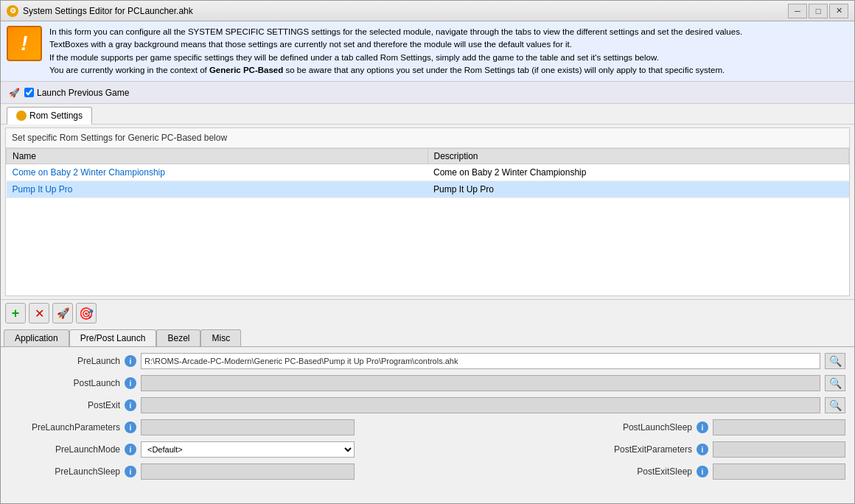  What do you see at coordinates (86, 313) in the screenshot?
I see `target-button: 🎯` at bounding box center [86, 313].